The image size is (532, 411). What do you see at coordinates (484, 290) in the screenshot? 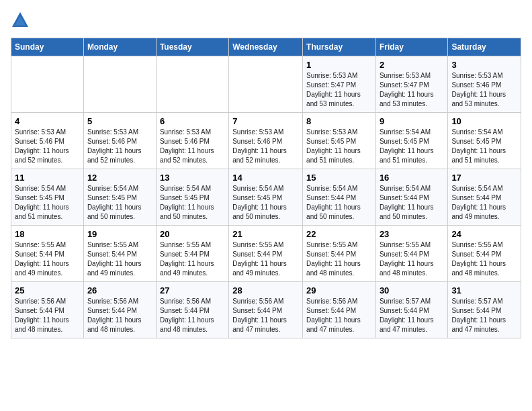
I see `day-number: 31` at bounding box center [484, 290].